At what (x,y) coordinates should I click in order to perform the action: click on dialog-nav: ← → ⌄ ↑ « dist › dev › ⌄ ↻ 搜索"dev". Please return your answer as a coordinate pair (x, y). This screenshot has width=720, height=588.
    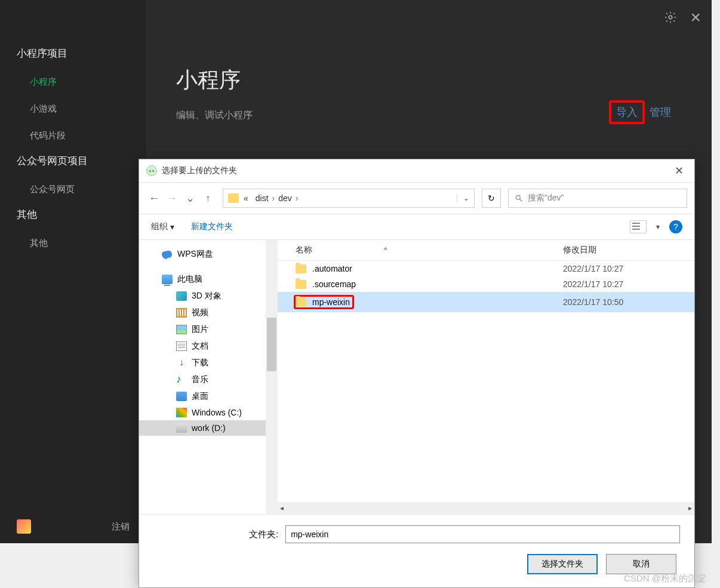
    Looking at the image, I should click on (417, 198).